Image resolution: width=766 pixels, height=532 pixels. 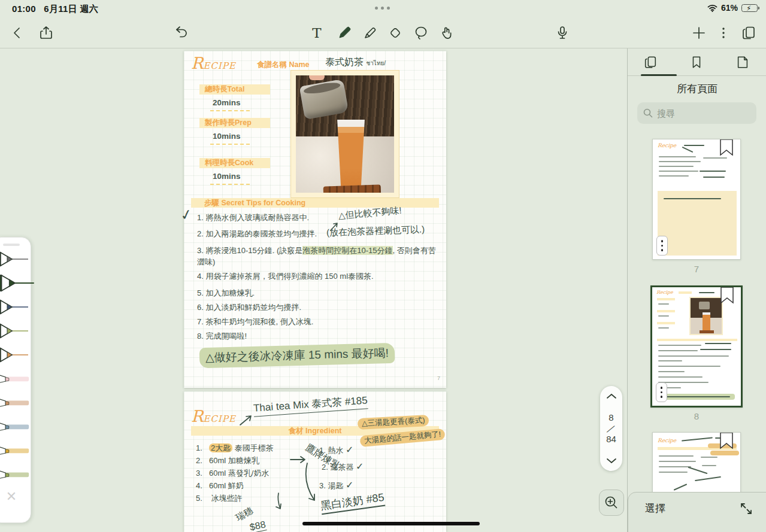 What do you see at coordinates (650, 62) in the screenshot?
I see `tab-all-pages-icon` at bounding box center [650, 62].